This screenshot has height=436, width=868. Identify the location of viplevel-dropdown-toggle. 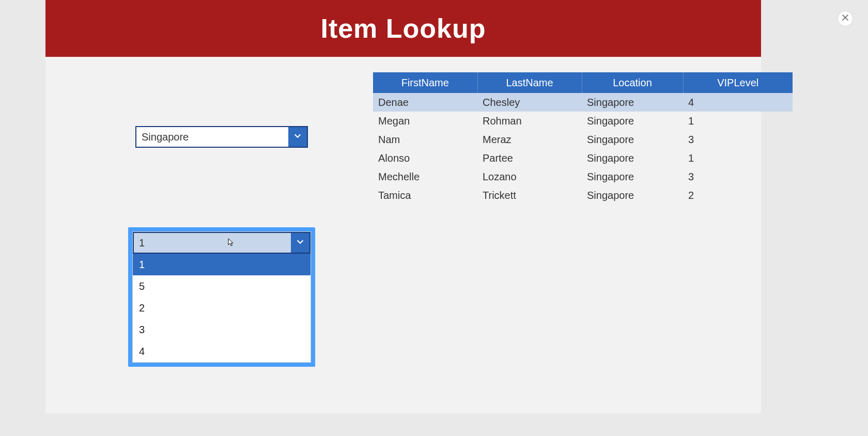
(300, 243).